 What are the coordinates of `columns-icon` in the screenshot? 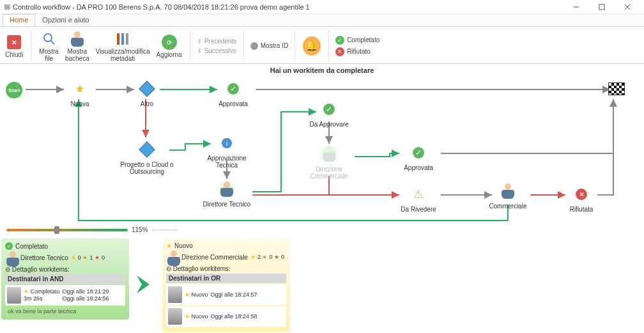 It's located at (123, 39).